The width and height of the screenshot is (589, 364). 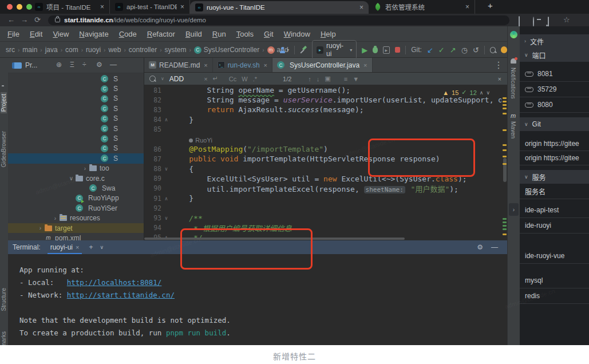 What do you see at coordinates (100, 65) in the screenshot?
I see `gear-icon: ⚙` at bounding box center [100, 65].